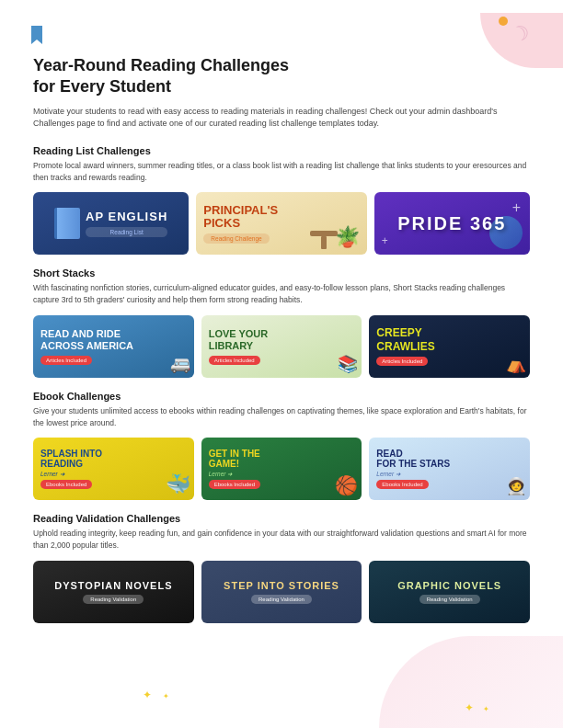 This screenshot has width=563, height=728. I want to click on splash-label: SPLASH INTOREADING, so click(72, 459).